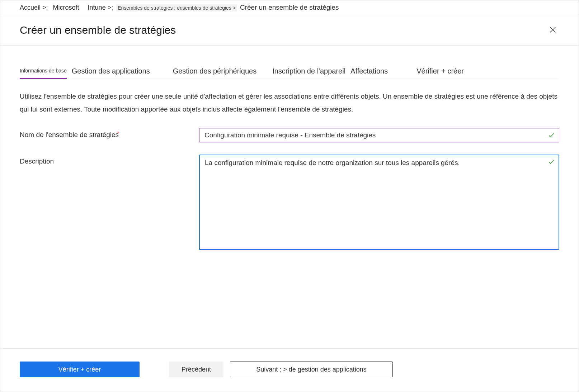  Describe the element at coordinates (290, 8) in the screenshot. I see `breadcrumb-current: Créer un ensemble de stratégies` at that location.